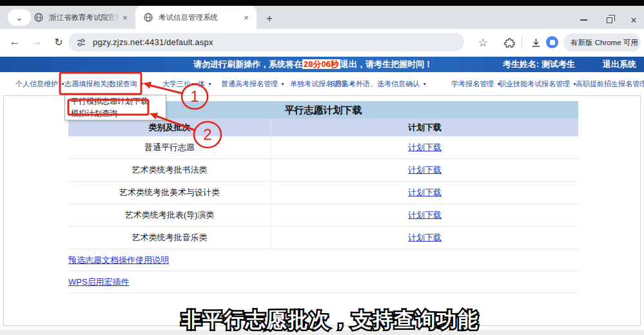 This screenshot has height=335, width=644. I want to click on bookmark-button: ☆, so click(483, 43).